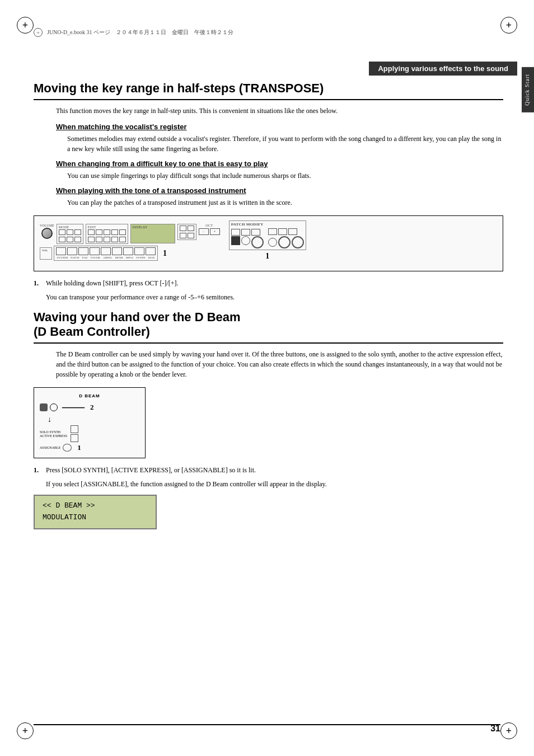  What do you see at coordinates (274, 283) in the screenshot?
I see `step1-text: While holding down [SHIFT], press OCT [-…` at bounding box center [274, 283].